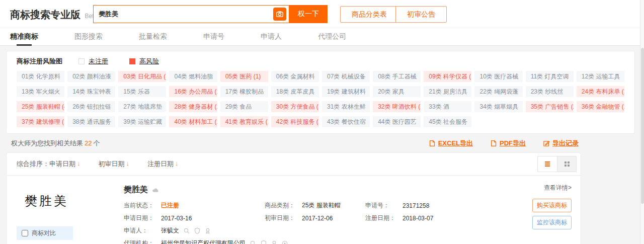 The image size is (644, 244). I want to click on view-detail-link: 查看详情>, so click(557, 188).